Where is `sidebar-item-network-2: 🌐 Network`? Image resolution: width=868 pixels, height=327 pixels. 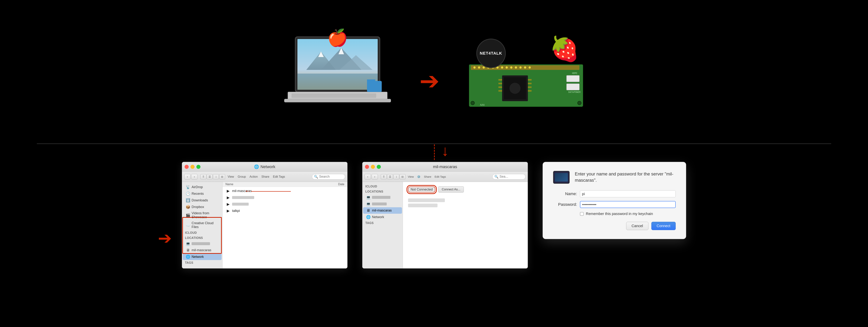 sidebar-item-network-2: 🌐 Network is located at coordinates (383, 217).